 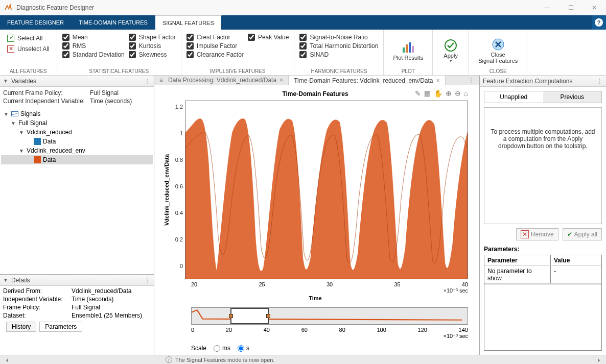 I want to click on overview-x-ticks: 020406080100120140, so click(x=330, y=330).